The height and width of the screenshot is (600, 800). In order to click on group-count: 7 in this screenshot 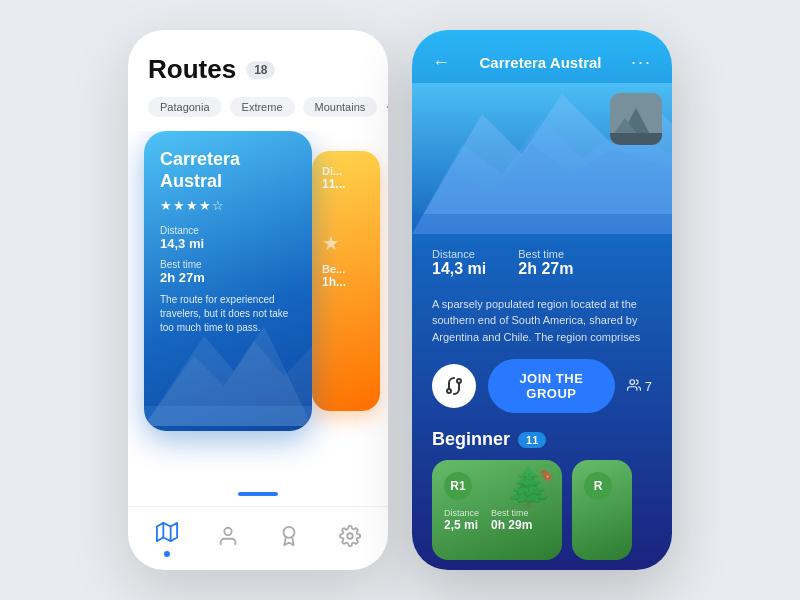, I will do `click(640, 386)`.